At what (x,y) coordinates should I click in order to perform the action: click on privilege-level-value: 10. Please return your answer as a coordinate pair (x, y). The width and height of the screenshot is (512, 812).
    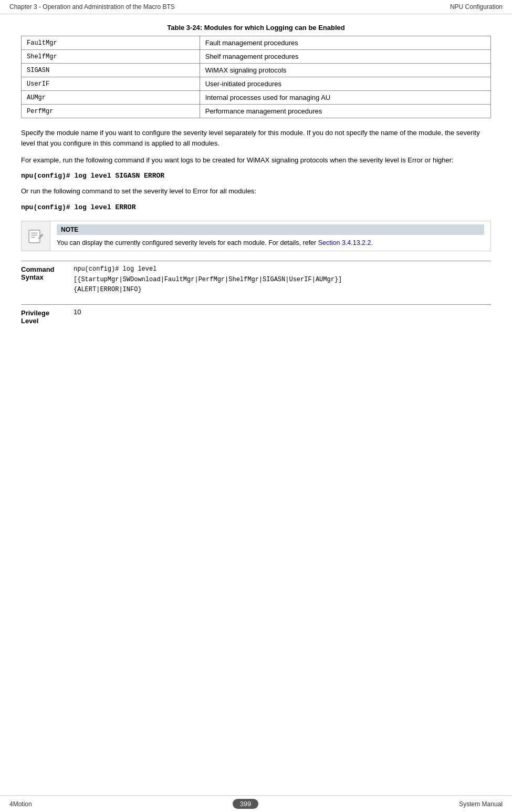
    Looking at the image, I should click on (283, 316).